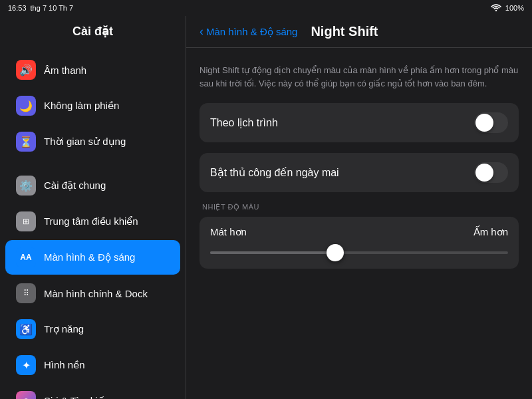  What do you see at coordinates (359, 253) in the screenshot?
I see `slider-track-wrap` at bounding box center [359, 253].